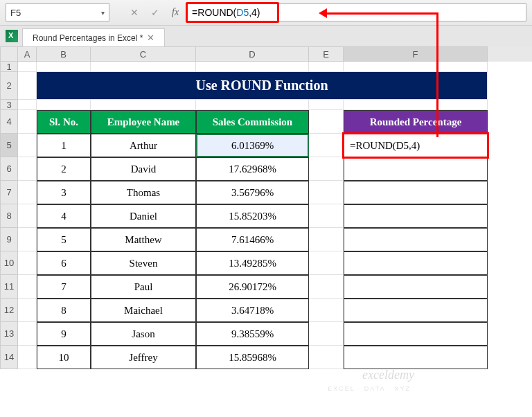 The image size is (532, 417). Describe the element at coordinates (416, 287) in the screenshot. I see `cell-F11` at that location.